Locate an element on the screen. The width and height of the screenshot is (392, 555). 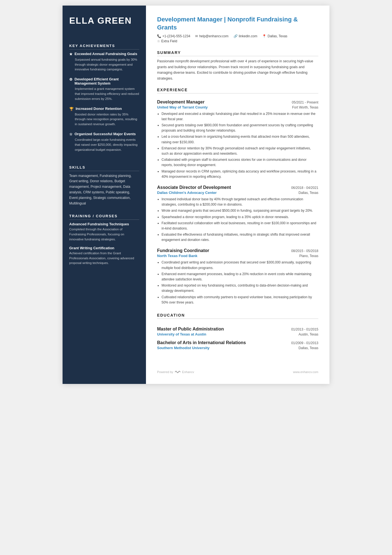
powered-by: Powered by Enhancv is located at coordinates (176, 372).